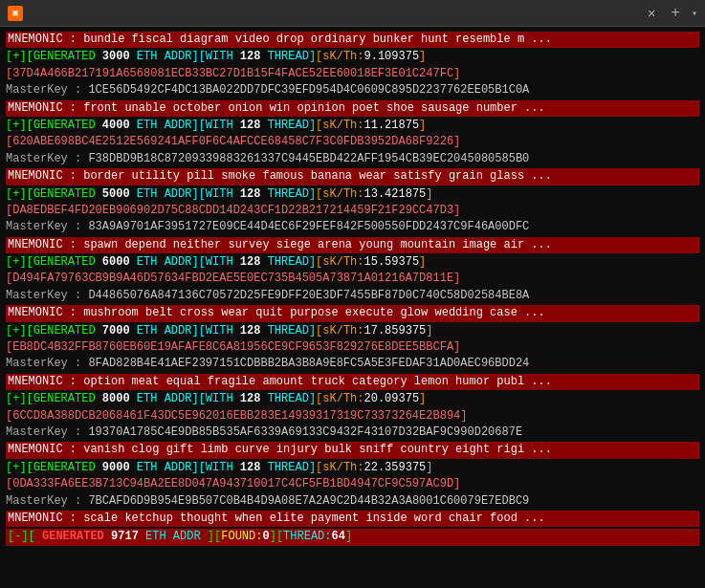 This screenshot has width=705, height=588. I want to click on title-bar: ▣ ✕ + ▾, so click(352, 13).